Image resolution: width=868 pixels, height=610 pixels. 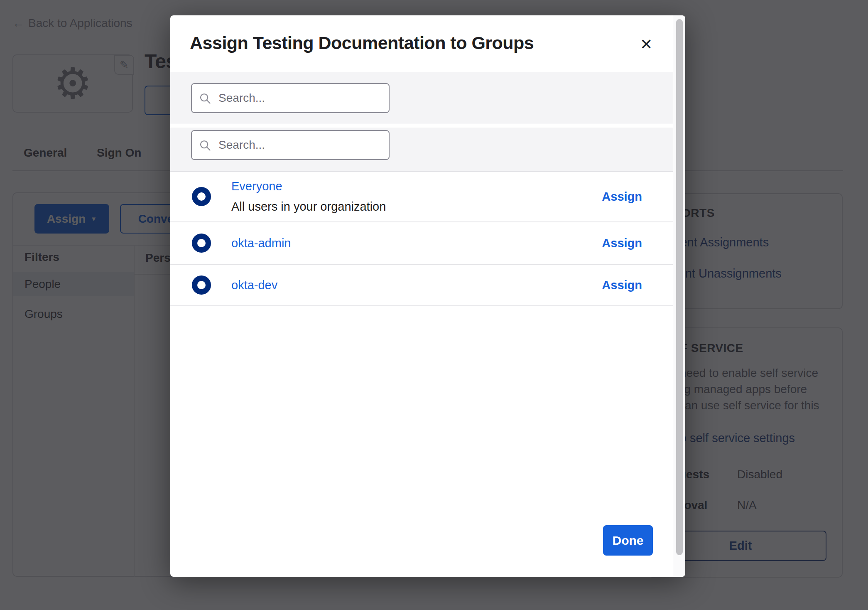 What do you see at coordinates (422, 244) in the screenshot?
I see `group-row-okta-admin: okta-admin Assign` at bounding box center [422, 244].